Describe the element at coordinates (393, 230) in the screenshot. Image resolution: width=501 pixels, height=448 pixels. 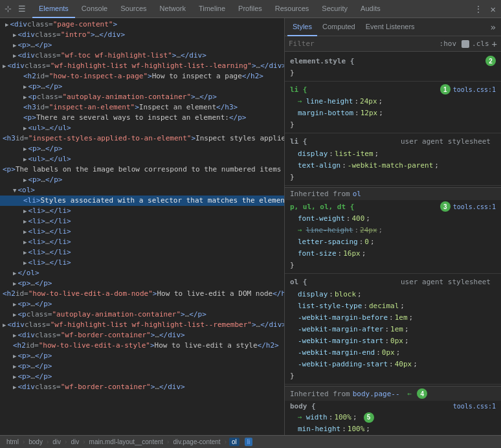
I see `style-prop-line-height-strikethrough: → line-height : 24px ;` at that location.